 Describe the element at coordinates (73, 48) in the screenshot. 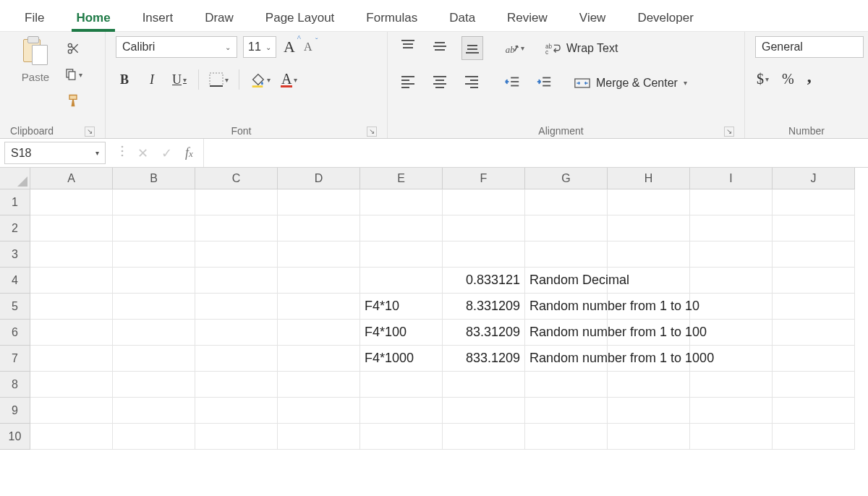

I see `cut-button` at that location.